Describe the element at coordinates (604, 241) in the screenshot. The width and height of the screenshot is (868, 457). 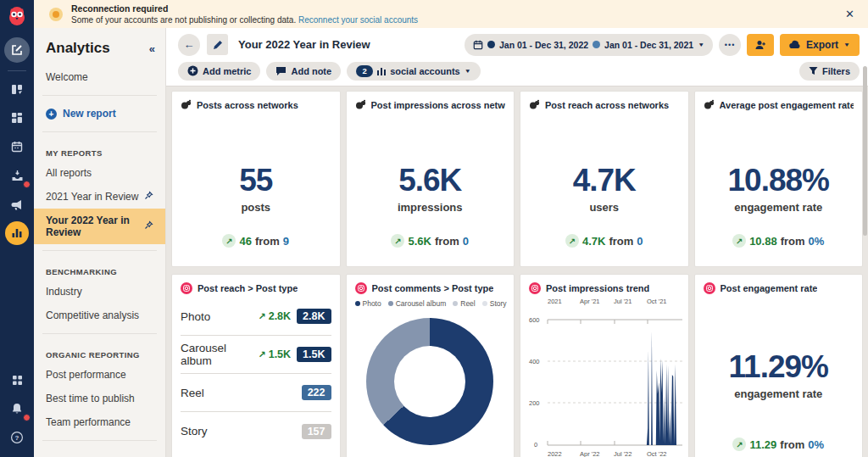
I see `metric-delta: ↗ 4.7K from 0` at that location.